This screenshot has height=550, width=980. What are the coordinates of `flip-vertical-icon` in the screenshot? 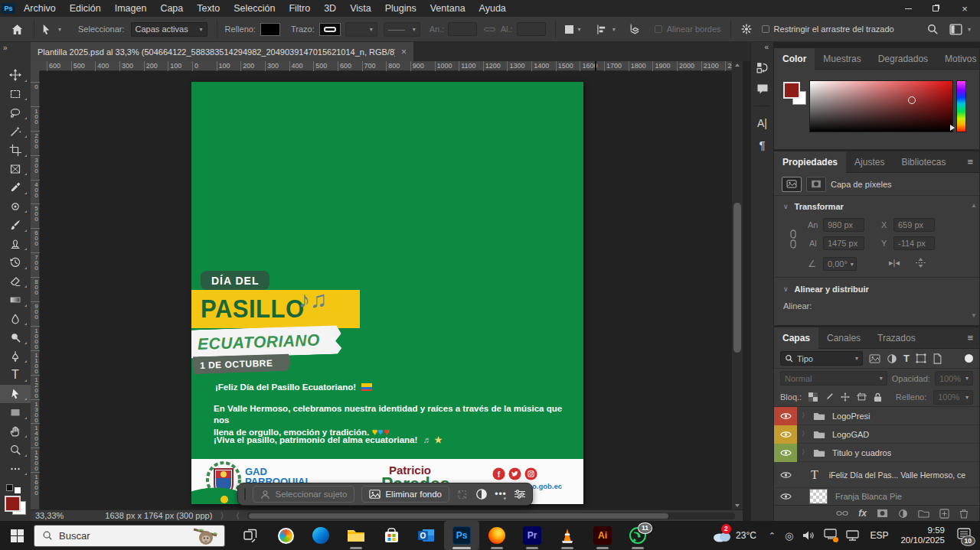 It's located at (920, 263).